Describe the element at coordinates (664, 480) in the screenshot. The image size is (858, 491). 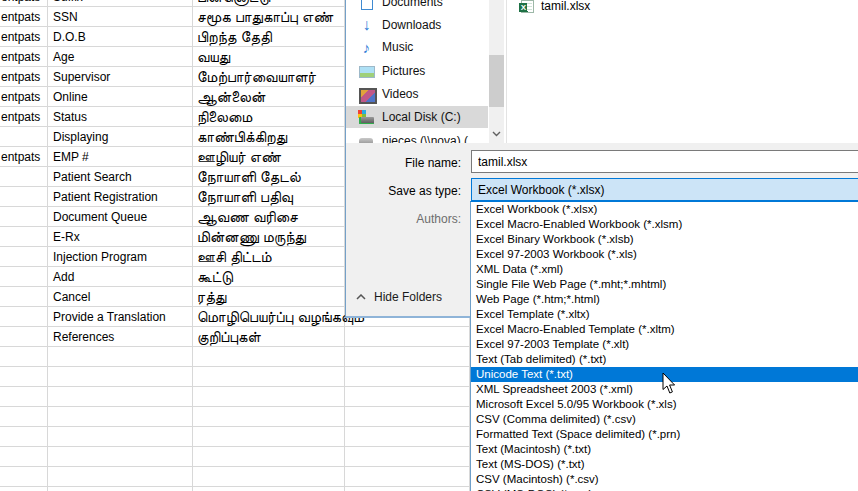
I see `file-type-option: CSV (Macintosh) (*.csv)` at that location.